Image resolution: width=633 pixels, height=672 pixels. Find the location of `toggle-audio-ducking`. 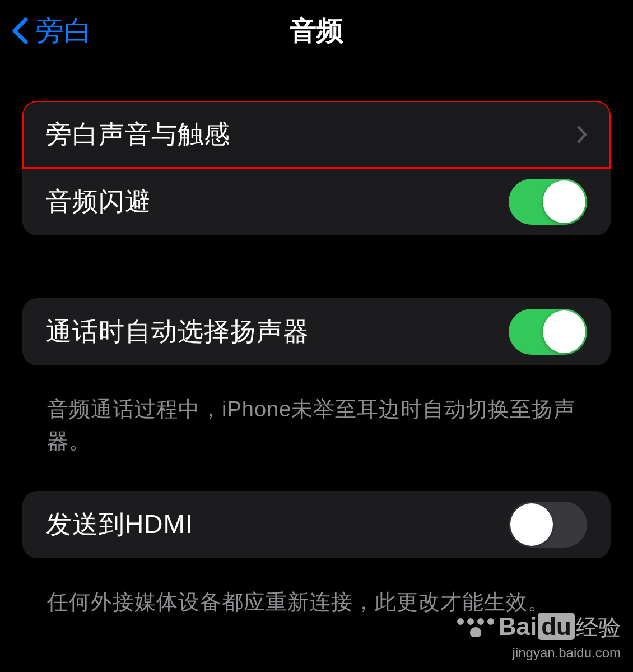

toggle-audio-ducking is located at coordinates (548, 202).